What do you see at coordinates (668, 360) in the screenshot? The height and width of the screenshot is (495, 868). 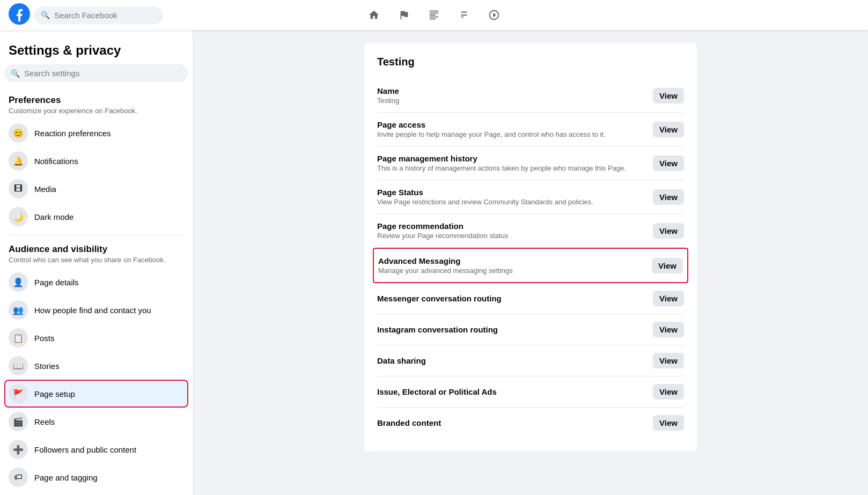 I see `view-btn-data-sharing: View` at bounding box center [668, 360].